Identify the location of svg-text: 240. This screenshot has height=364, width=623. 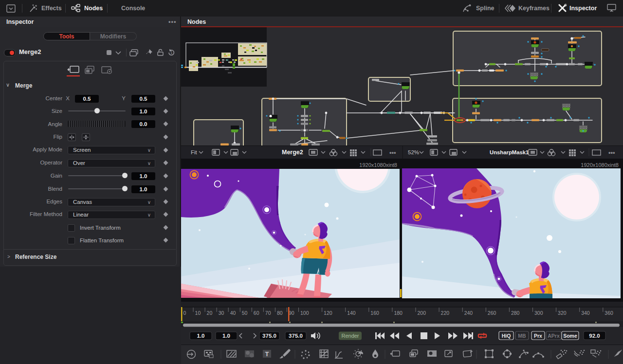
(469, 313).